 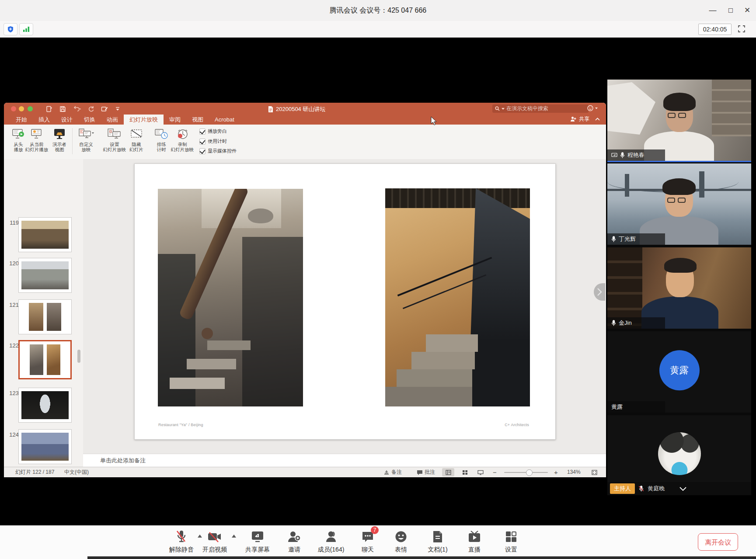 I want to click on video-options-caret, so click(x=234, y=536).